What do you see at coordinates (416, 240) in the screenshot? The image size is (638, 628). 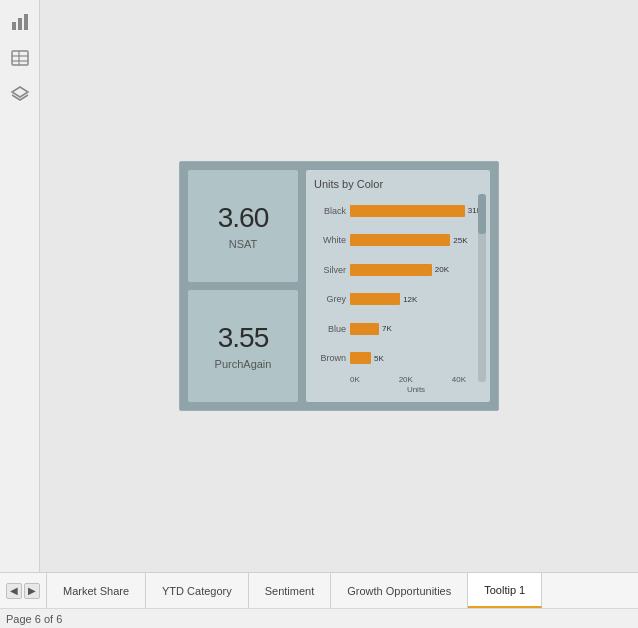 I see `bar-container: 25K` at bounding box center [416, 240].